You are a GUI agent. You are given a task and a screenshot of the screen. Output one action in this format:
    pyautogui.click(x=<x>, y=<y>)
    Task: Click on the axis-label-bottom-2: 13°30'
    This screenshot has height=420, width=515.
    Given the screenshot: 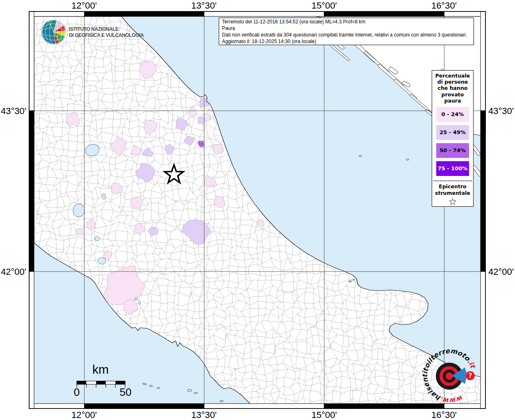 What is the action you would take?
    pyautogui.click(x=204, y=415)
    